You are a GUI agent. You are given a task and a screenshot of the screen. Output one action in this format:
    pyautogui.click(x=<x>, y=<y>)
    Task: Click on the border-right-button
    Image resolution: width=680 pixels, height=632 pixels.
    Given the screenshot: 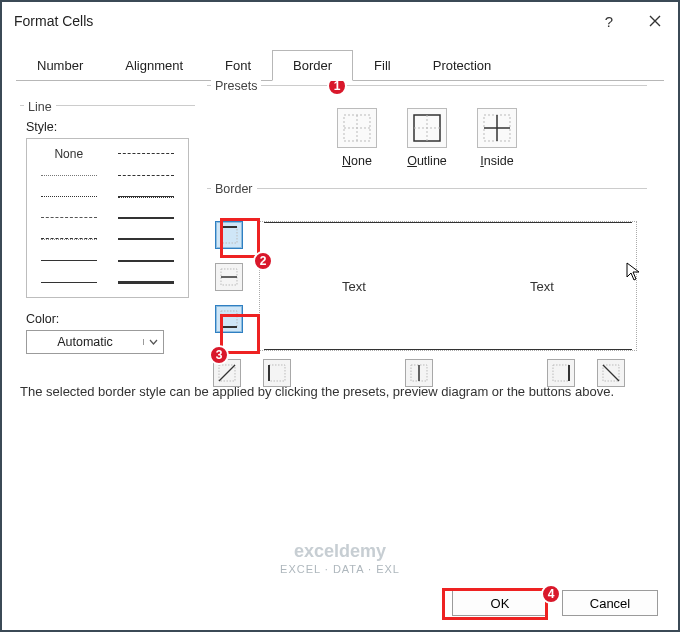 What is the action you would take?
    pyautogui.click(x=561, y=373)
    